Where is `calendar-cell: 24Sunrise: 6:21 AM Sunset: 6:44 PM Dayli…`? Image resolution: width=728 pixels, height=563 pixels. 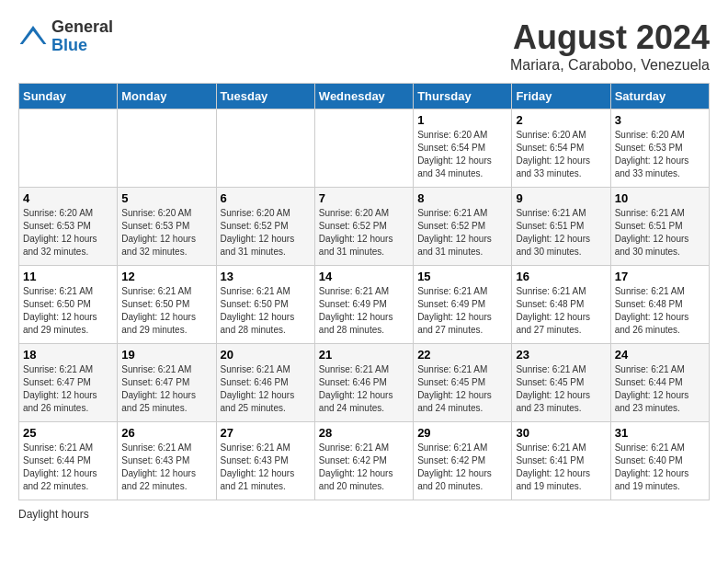
calendar-cell: 24Sunrise: 6:21 AM Sunset: 6:44 PM Dayli… is located at coordinates (660, 383).